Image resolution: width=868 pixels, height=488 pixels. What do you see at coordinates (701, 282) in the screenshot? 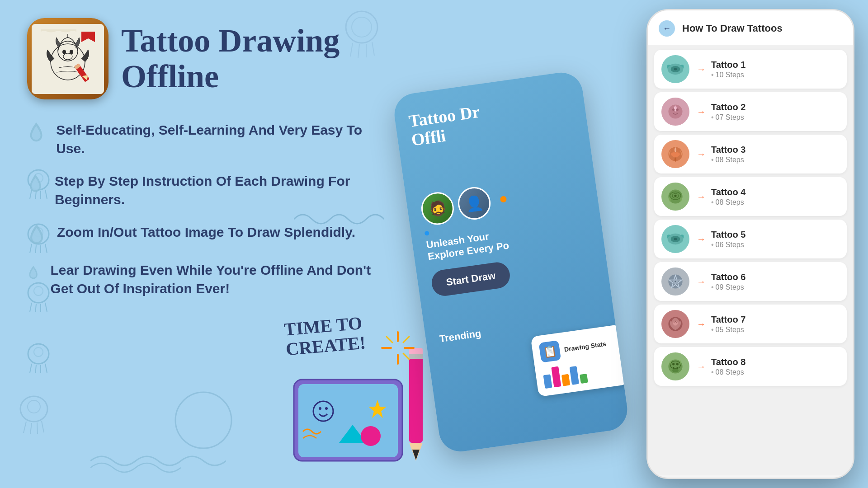
I see `tattoo-arrow-6: →` at bounding box center [701, 282].